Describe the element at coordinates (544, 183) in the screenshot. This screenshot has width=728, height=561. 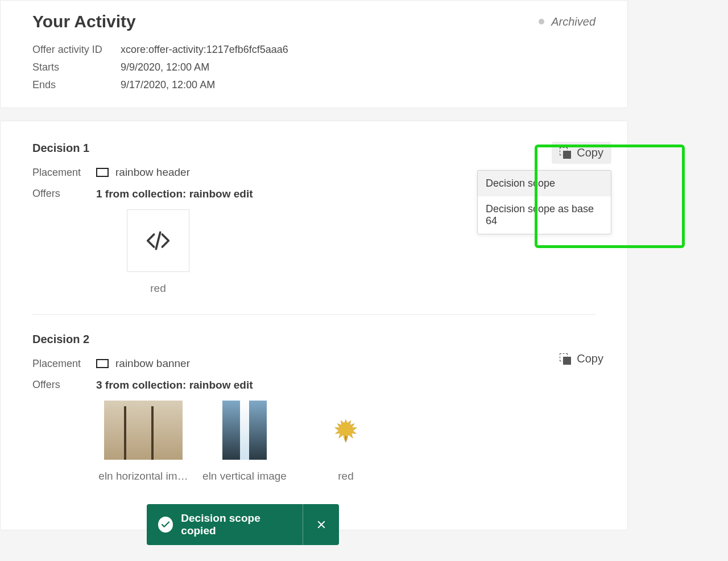
I see `dropdown-item-decision-scope: Decision scope` at that location.